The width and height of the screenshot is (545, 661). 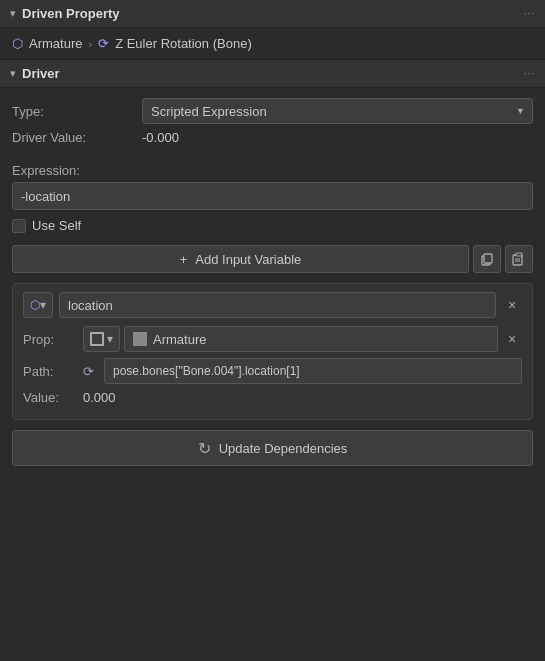 I want to click on value-label: Value:, so click(x=53, y=398).